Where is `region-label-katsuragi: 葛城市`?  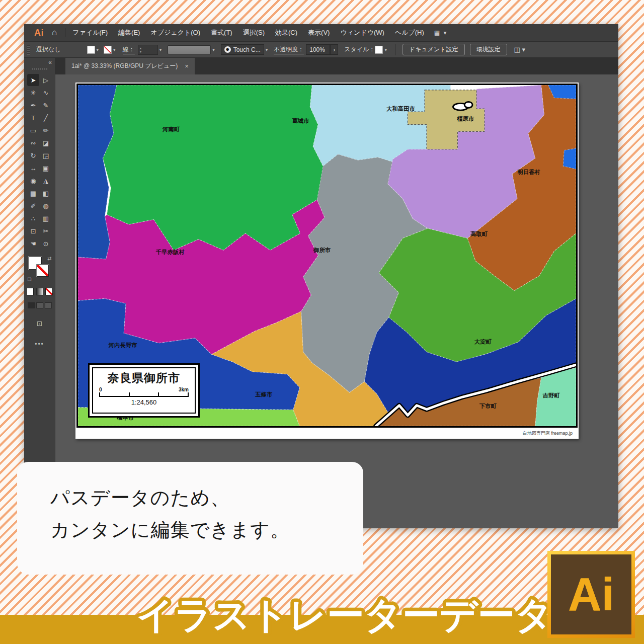 region-label-katsuragi: 葛城市 is located at coordinates (300, 121).